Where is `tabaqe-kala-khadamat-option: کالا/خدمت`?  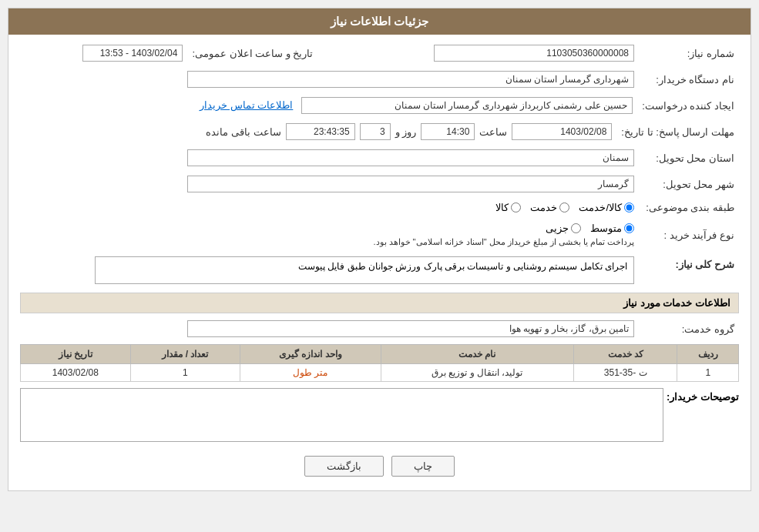
tabaqe-kala-khadamat-option: کالا/خدمت is located at coordinates (606, 208).